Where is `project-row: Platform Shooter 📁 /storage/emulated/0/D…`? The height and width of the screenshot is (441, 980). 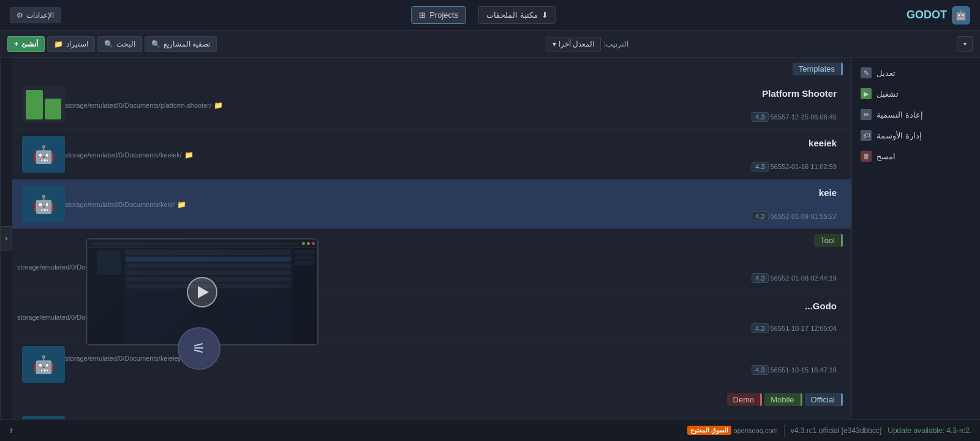 project-row: Platform Shooter 📁 /storage/emulated/0/D… is located at coordinates (432, 105).